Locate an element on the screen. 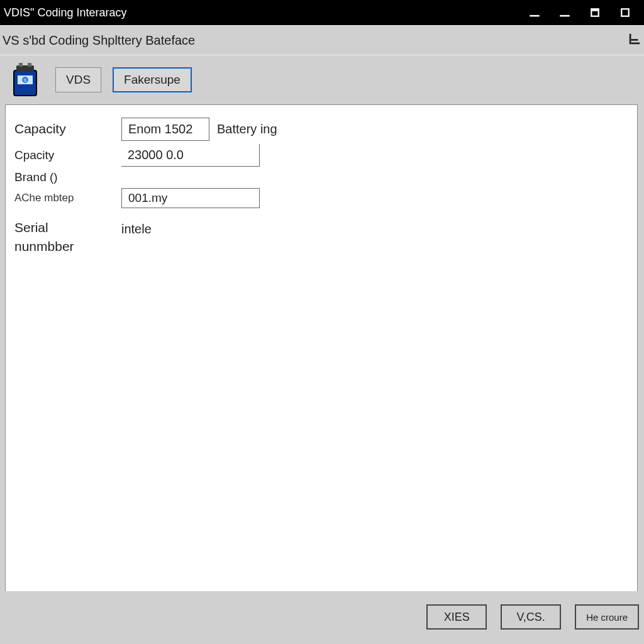 The image size is (644, 644). sub-titlebar: VS s'bd Coding Shplttery Bateface is located at coordinates (322, 40).